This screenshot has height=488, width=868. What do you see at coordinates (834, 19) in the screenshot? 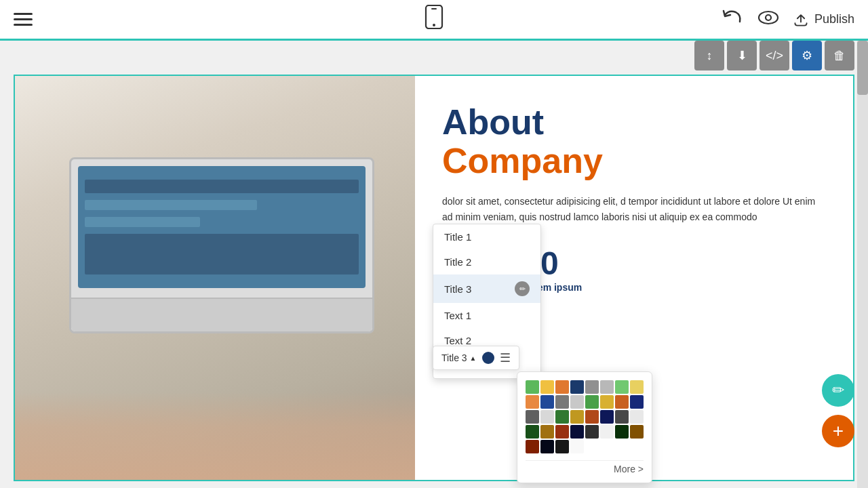
I see `publish-label: Publish` at bounding box center [834, 19].